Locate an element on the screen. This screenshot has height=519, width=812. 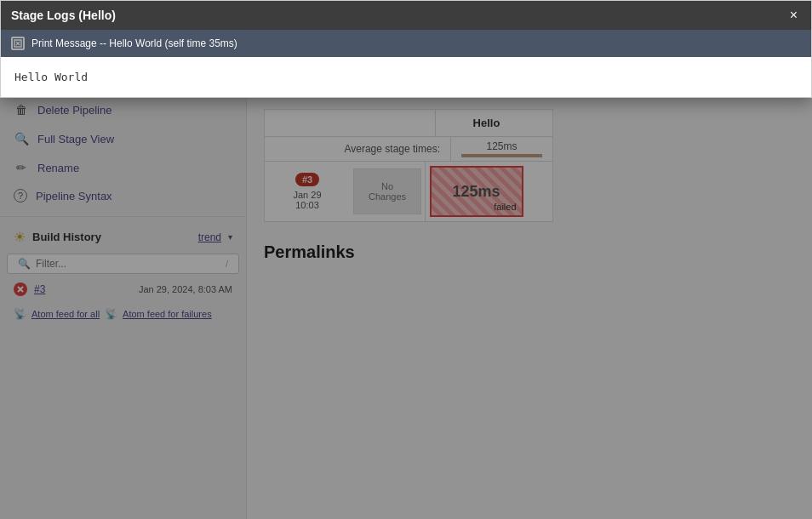
modal-header: Stage Logs (Hello) × is located at coordinates (406, 15).